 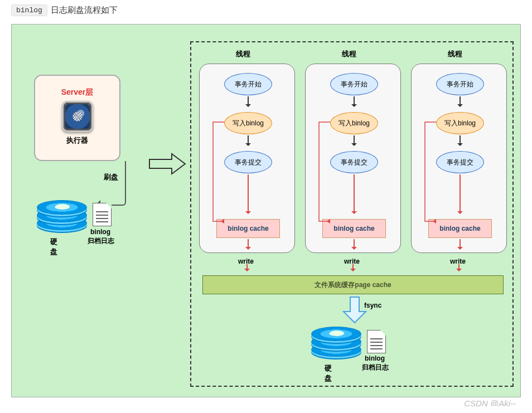 I want to click on big-arrow-icon, so click(x=168, y=165).